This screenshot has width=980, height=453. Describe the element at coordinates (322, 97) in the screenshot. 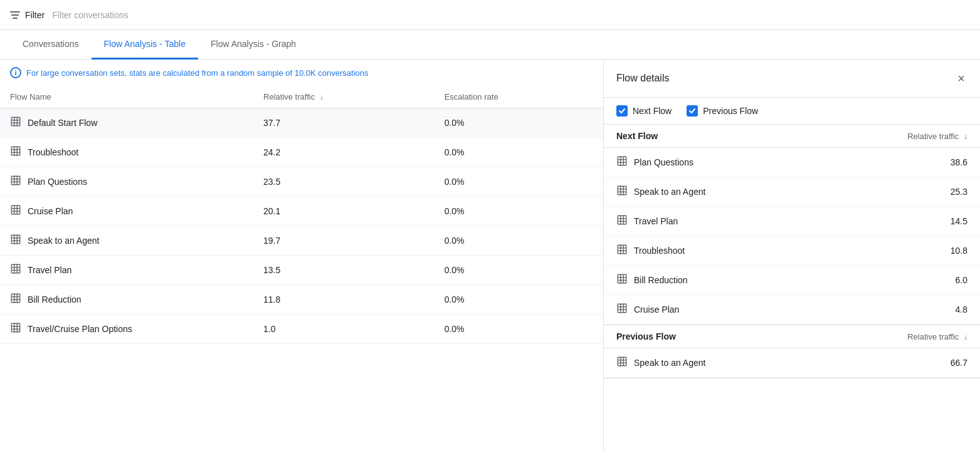

I see `sort-arrow-icon: ↓` at that location.